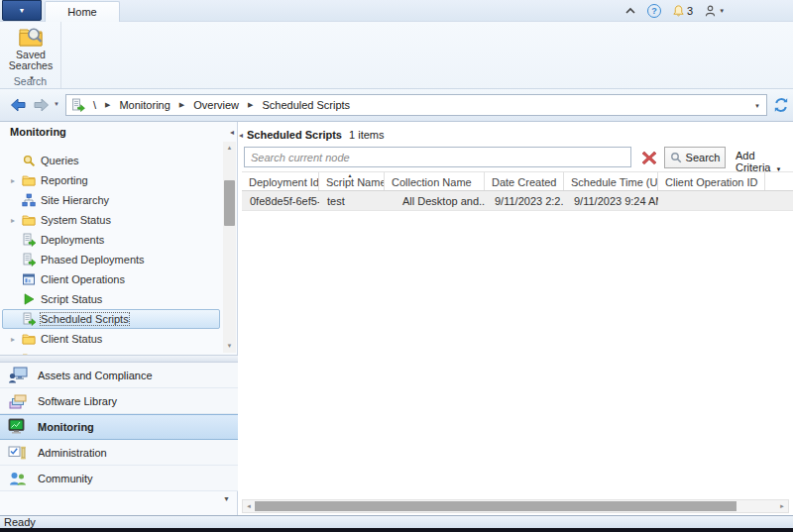 This screenshot has height=532, width=793. I want to click on titlebar-icons: ? 3 ▼, so click(674, 11).